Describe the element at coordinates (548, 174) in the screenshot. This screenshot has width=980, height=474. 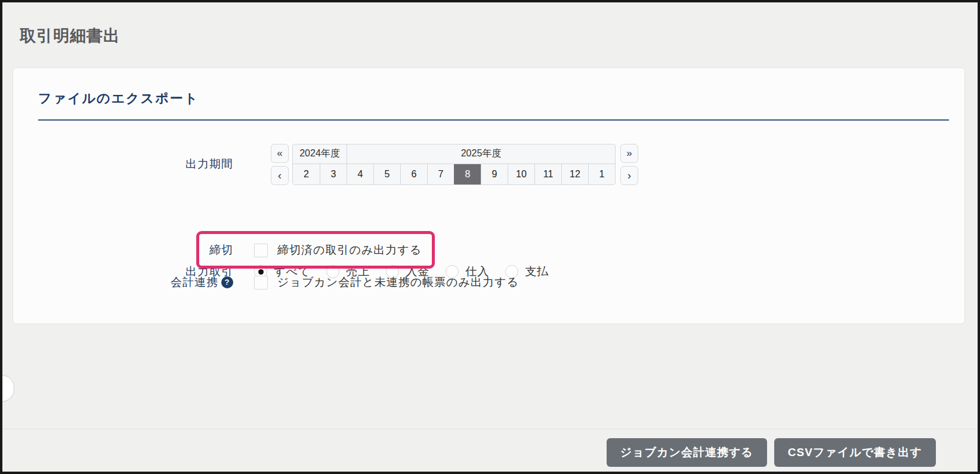
I see `month-cell-11: 11` at that location.